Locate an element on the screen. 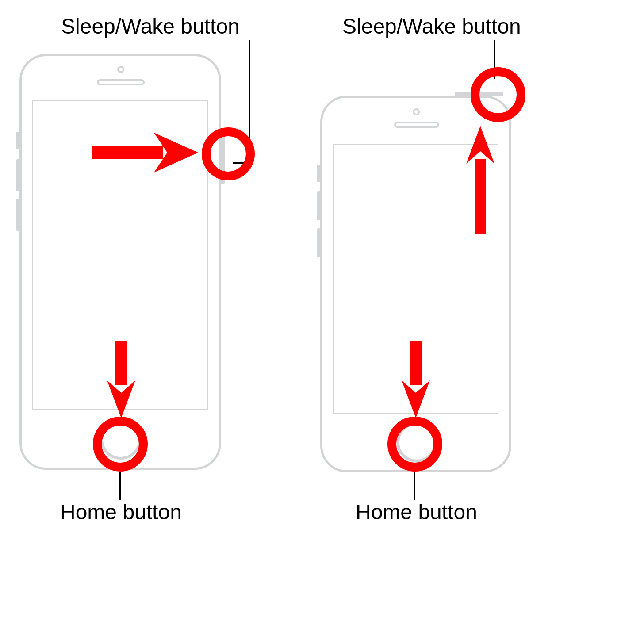 The height and width of the screenshot is (644, 644). phone-left-vol-up is located at coordinates (18, 175).